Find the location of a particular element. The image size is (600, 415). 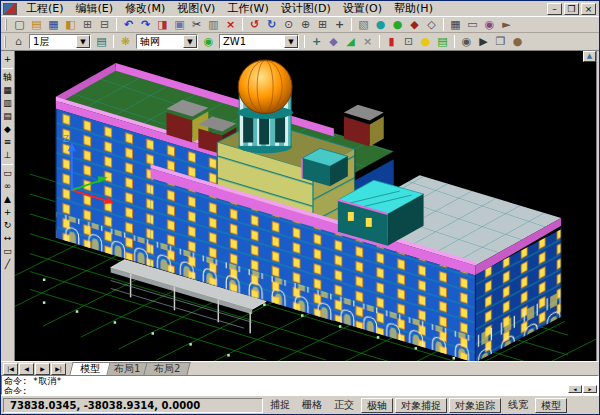

perpendicular-icon: ⊥ is located at coordinates (8, 156).